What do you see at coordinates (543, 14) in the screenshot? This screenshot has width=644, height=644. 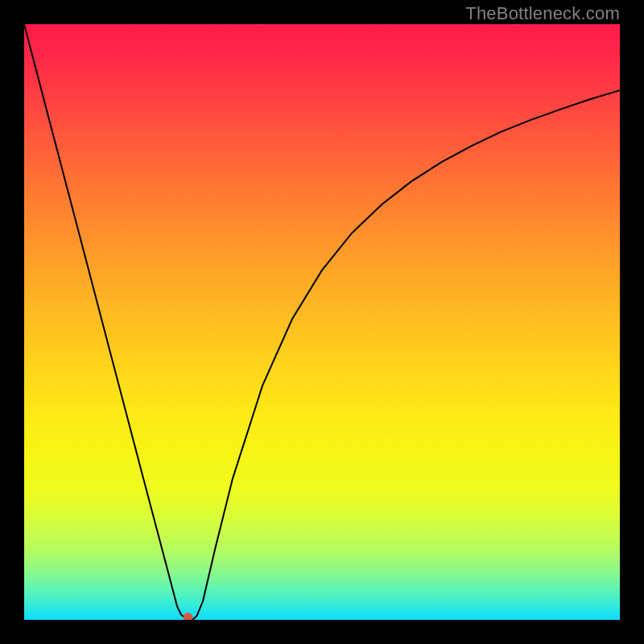 I see `watermark-text: TheBottleneck.com` at bounding box center [543, 14].